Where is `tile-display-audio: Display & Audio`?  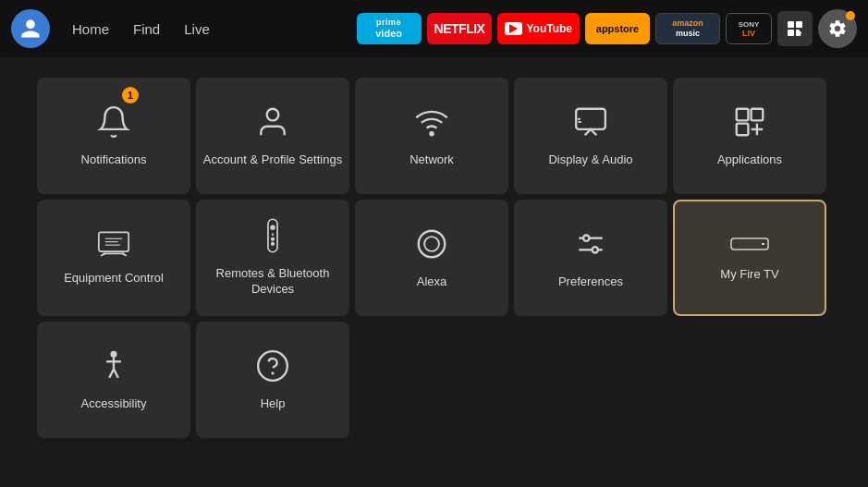 tile-display-audio: Display & Audio is located at coordinates (591, 136).